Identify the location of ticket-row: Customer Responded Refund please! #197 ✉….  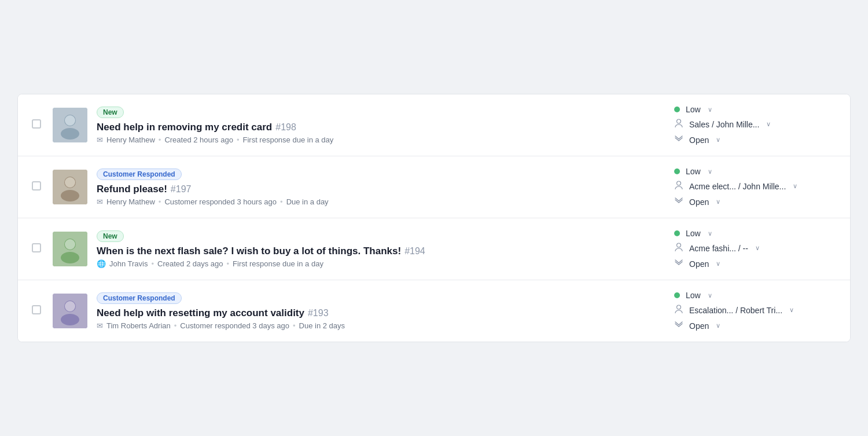
(434, 188).